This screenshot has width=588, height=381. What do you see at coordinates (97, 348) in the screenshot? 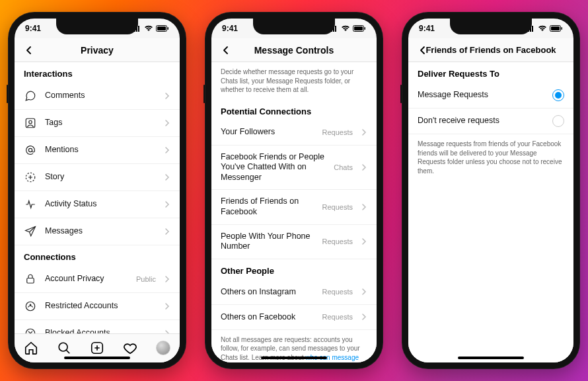
I see `tab-new-post` at bounding box center [97, 348].